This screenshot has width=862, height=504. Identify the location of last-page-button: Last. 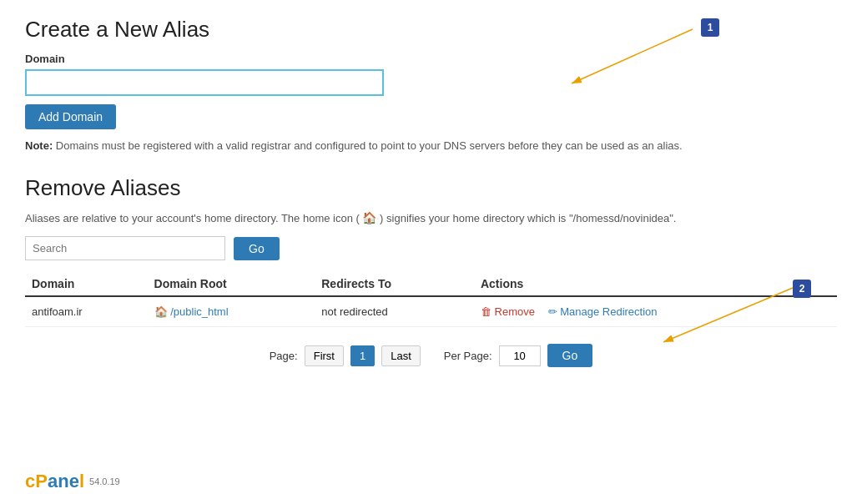
(401, 355).